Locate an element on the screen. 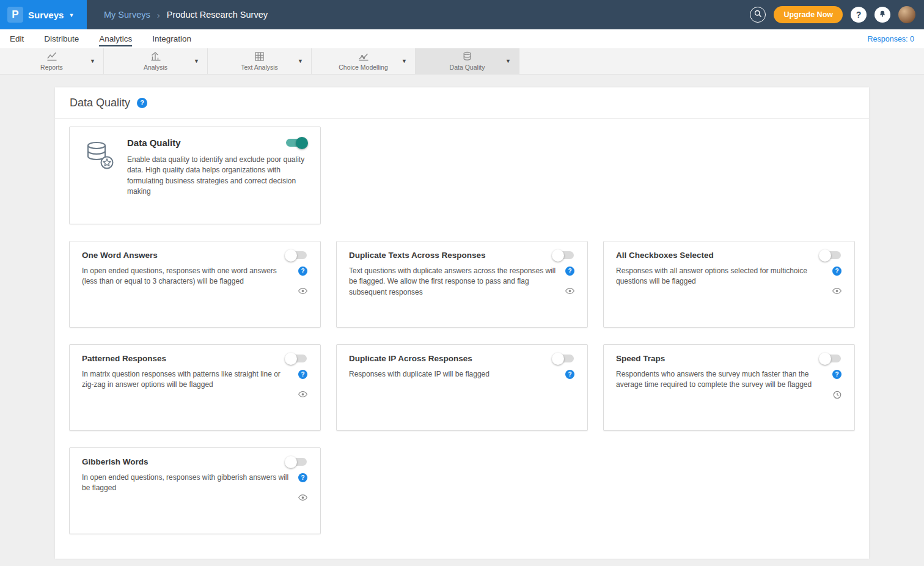 The width and height of the screenshot is (924, 566). card-description: Enable data quality to identify and excl… is located at coordinates (218, 184).